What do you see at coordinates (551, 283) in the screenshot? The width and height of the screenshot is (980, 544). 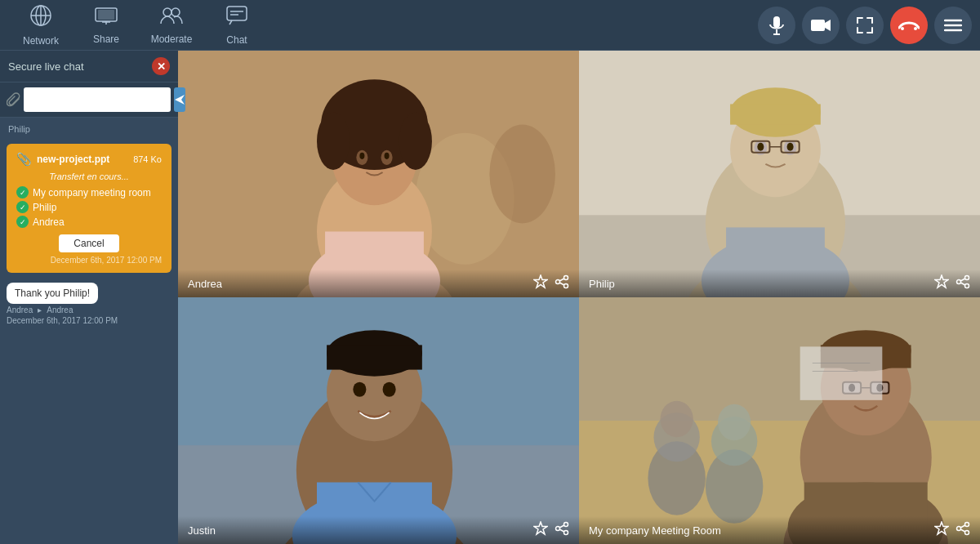 I see `video-actions-andrea` at bounding box center [551, 283].